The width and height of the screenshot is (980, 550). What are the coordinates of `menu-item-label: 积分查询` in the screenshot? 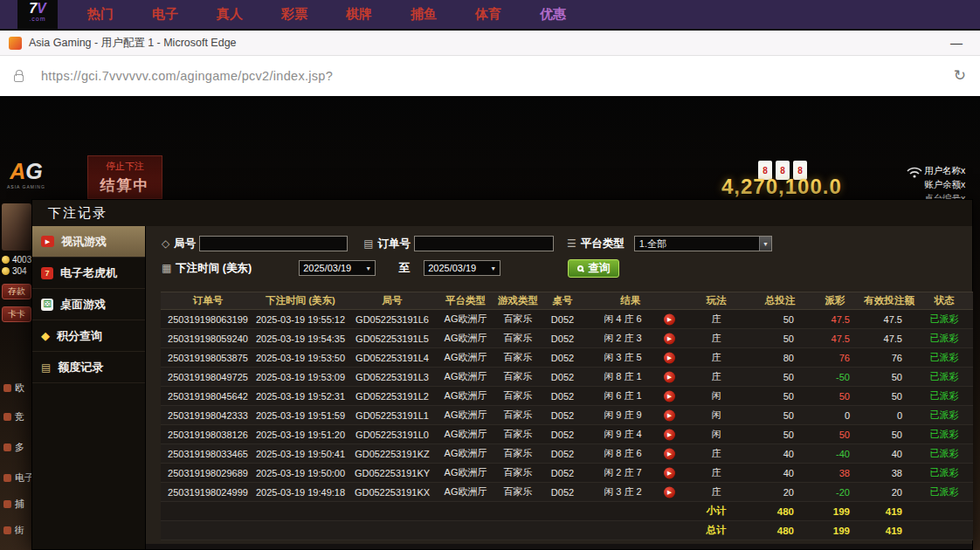 It's located at (79, 336).